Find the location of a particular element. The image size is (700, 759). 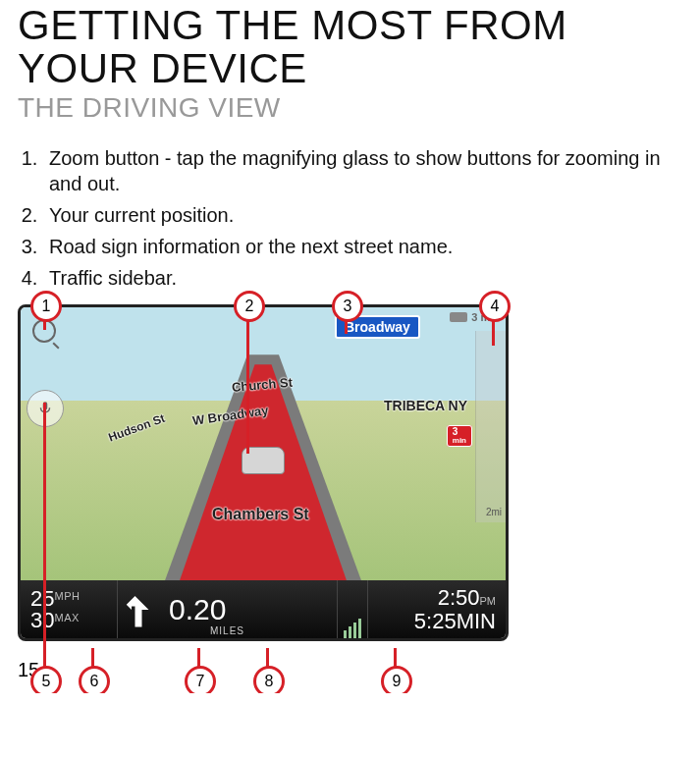

turn-arrow-icon is located at coordinates (138, 610).